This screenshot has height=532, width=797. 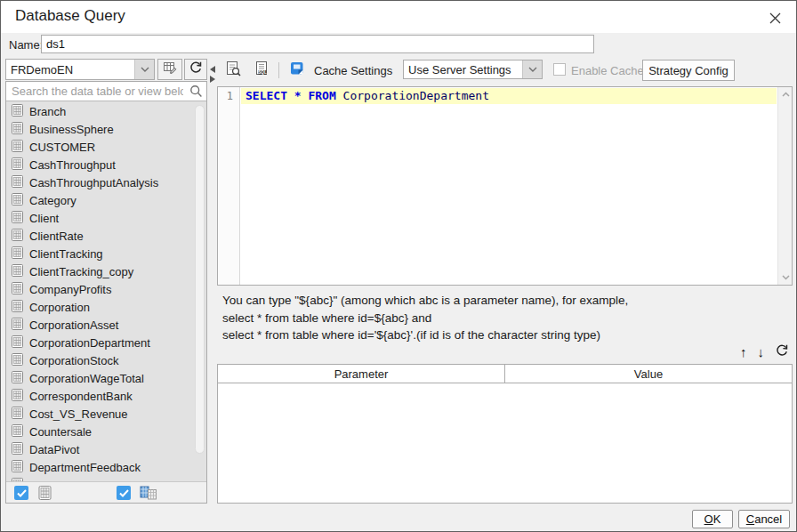 What do you see at coordinates (107, 92) in the screenshot?
I see `search-row` at bounding box center [107, 92].